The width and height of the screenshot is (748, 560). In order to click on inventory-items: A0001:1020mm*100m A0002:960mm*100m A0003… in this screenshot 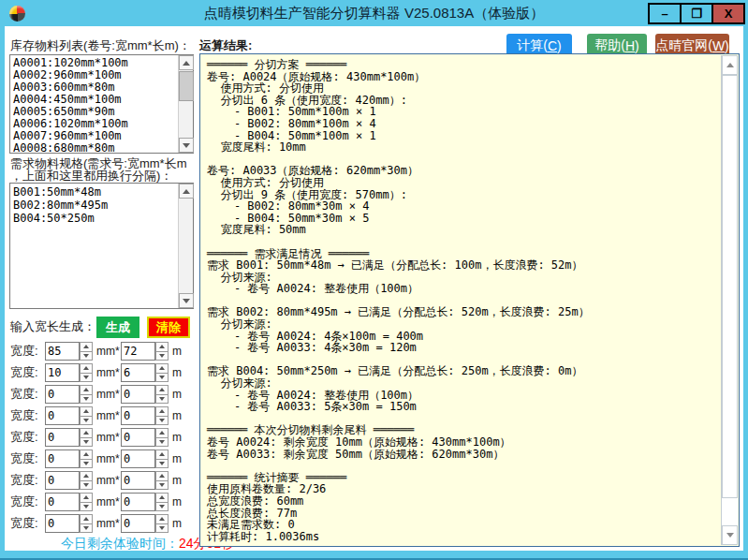, I will do `click(94, 104)`.